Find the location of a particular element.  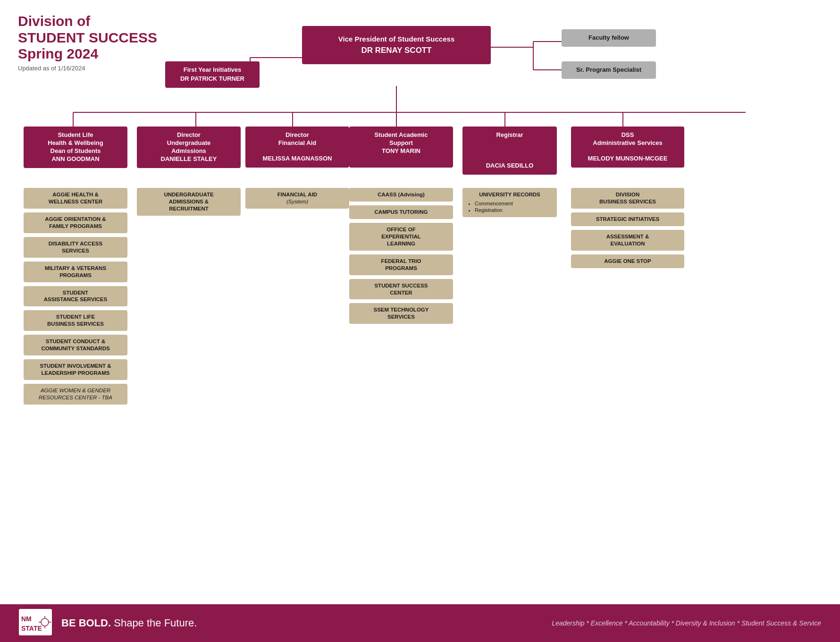

list-item: STUDENTASSISTANCE SERVICES is located at coordinates (76, 296).